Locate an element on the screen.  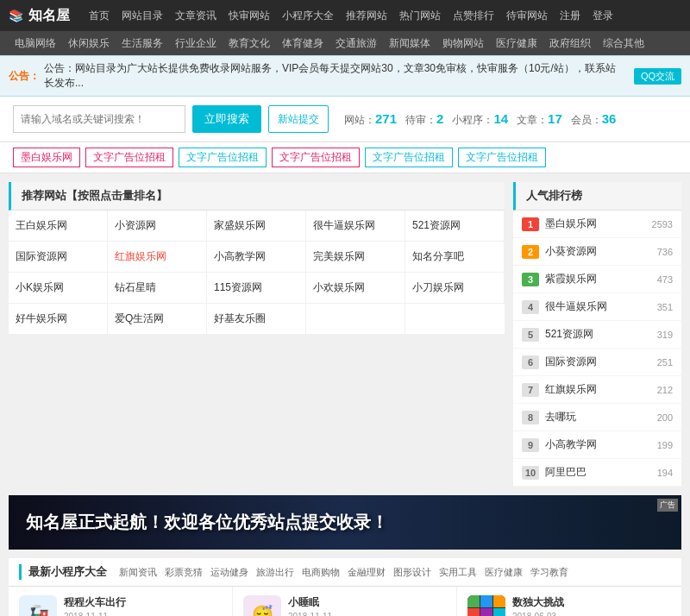
stat-sites: 网站：271 is located at coordinates (371, 119).